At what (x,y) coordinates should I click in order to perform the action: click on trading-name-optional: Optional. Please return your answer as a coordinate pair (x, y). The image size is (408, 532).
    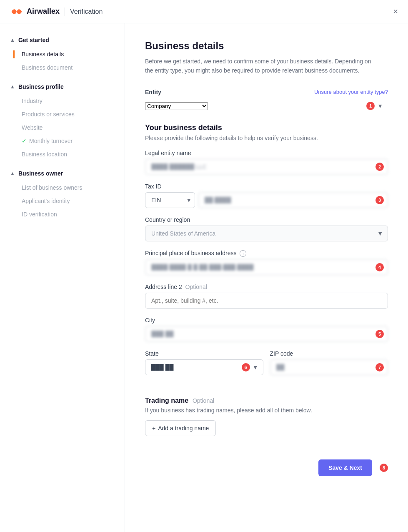
    Looking at the image, I should click on (203, 401).